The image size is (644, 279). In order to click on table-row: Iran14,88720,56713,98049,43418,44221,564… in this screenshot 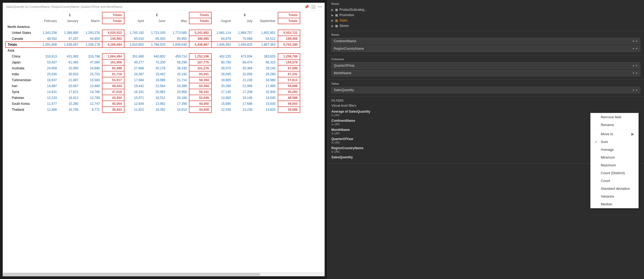, I will do `click(153, 86)`.